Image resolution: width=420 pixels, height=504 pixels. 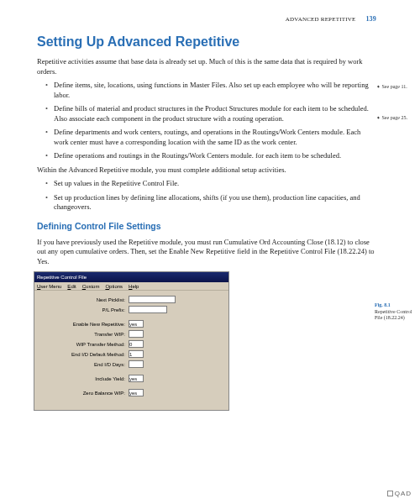 I want to click on mid-paragraph: Within the Advanced Repetitive module, y…, so click(x=207, y=170).